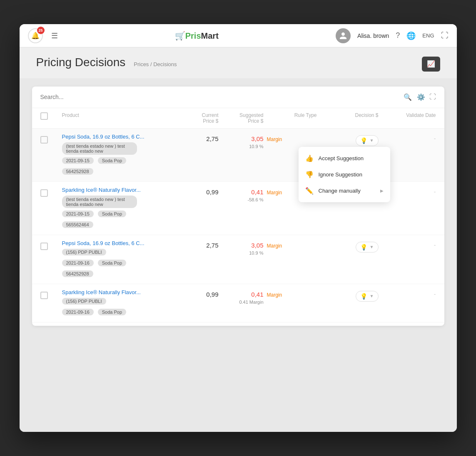 Image resolution: width=476 pixels, height=456 pixels. Describe the element at coordinates (428, 36) in the screenshot. I see `lang-label: ENG` at that location.